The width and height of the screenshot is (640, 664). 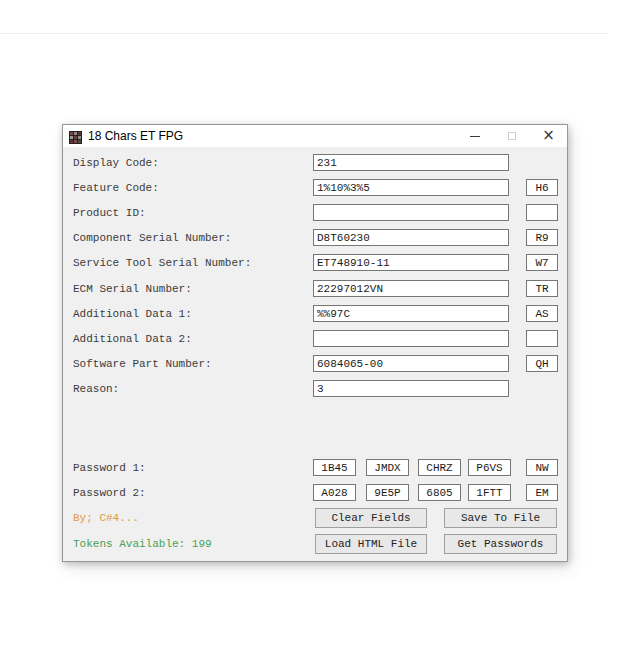 What do you see at coordinates (116, 163) in the screenshot?
I see `display-code-label: Display Code:` at bounding box center [116, 163].